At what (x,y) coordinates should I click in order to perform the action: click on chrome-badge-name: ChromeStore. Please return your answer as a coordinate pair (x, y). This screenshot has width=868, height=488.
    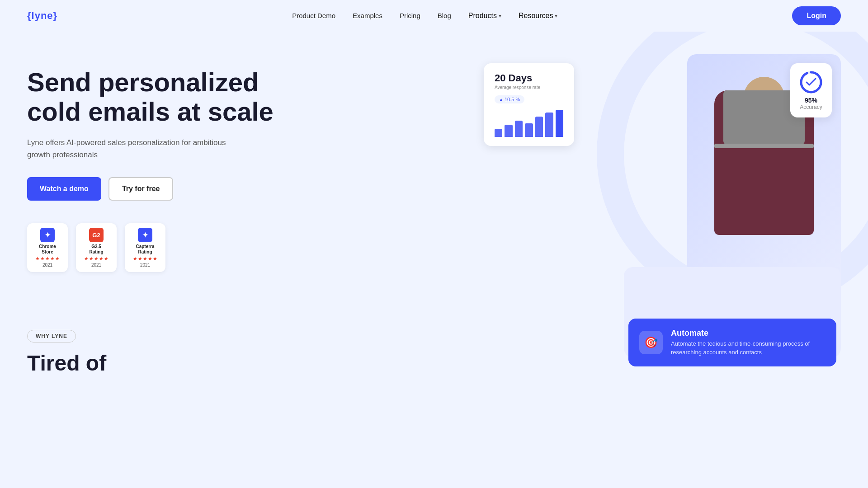
    Looking at the image, I should click on (47, 249).